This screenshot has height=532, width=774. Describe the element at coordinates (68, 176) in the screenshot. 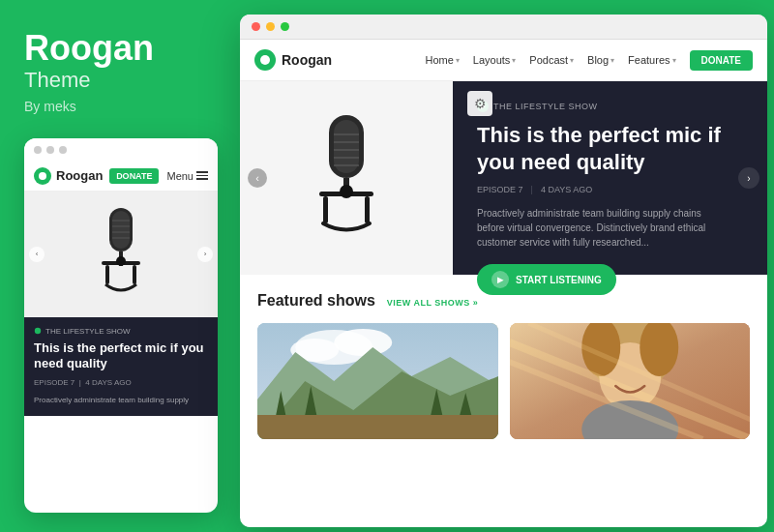

I see `mobile-logo: Roogan` at that location.